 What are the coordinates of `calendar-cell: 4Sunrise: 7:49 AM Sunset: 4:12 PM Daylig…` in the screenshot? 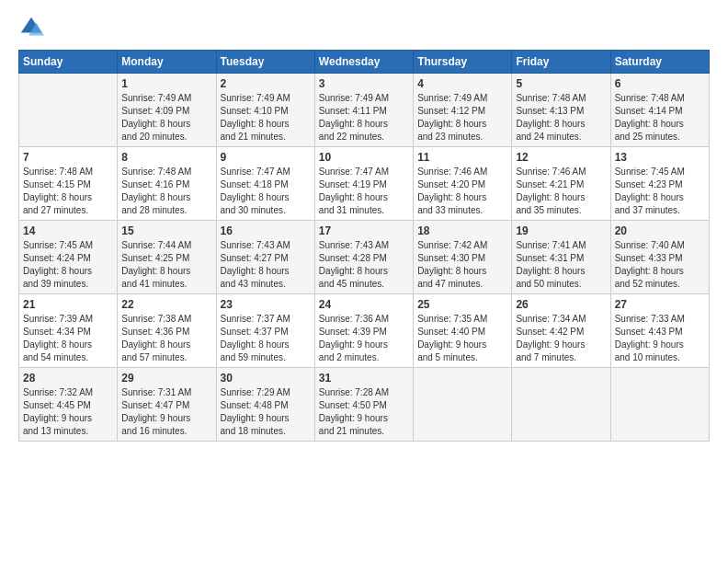 It's located at (463, 110).